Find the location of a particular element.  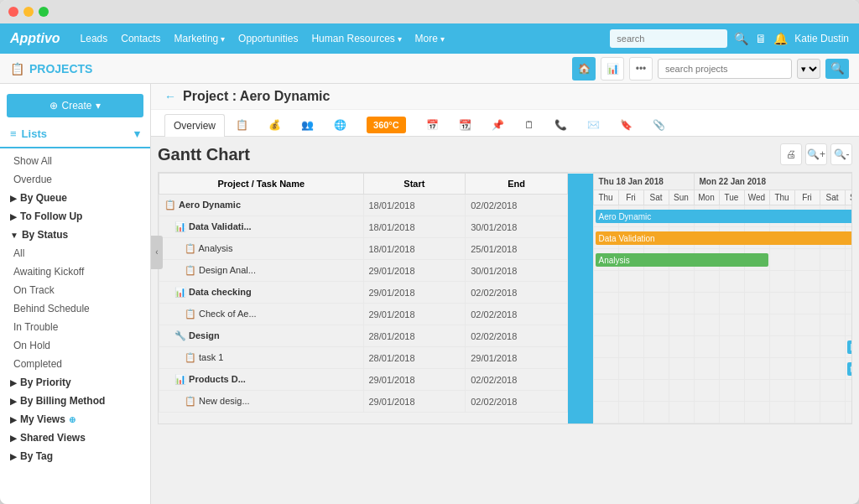

titlebar is located at coordinates (430, 12).